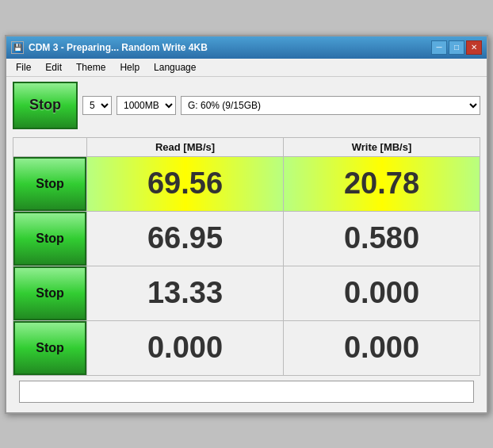 The width and height of the screenshot is (493, 448). I want to click on read-value-2: 13.33, so click(185, 293).